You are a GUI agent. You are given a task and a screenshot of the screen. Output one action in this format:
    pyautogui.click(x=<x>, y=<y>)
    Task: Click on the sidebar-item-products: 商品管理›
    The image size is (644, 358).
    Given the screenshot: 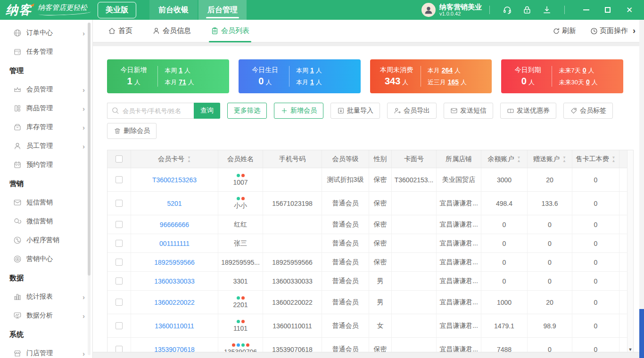 What is the action you would take?
    pyautogui.click(x=46, y=108)
    